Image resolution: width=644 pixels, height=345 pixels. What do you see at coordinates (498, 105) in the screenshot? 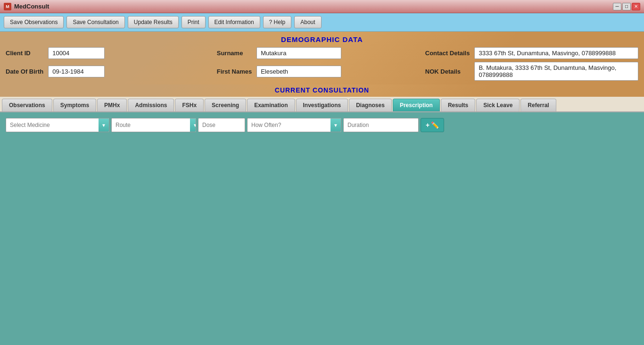
I see `tab-sick-leave: Sick Leave` at bounding box center [498, 105].